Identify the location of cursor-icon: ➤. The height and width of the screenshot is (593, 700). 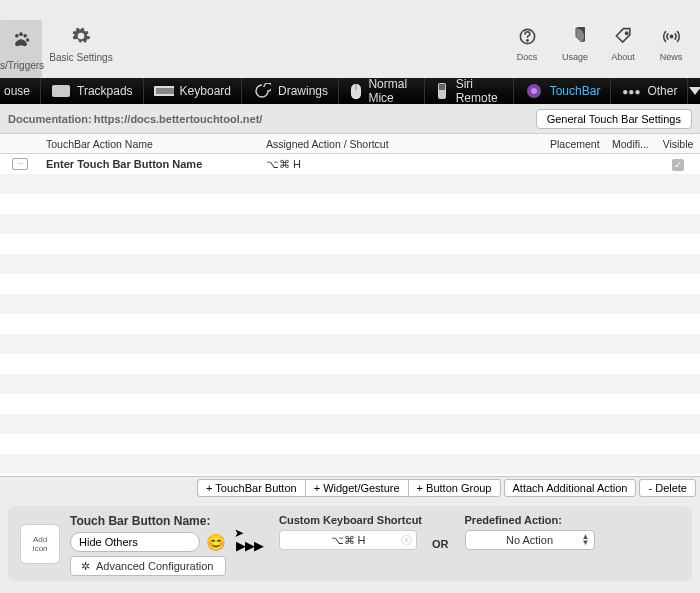
(238, 533).